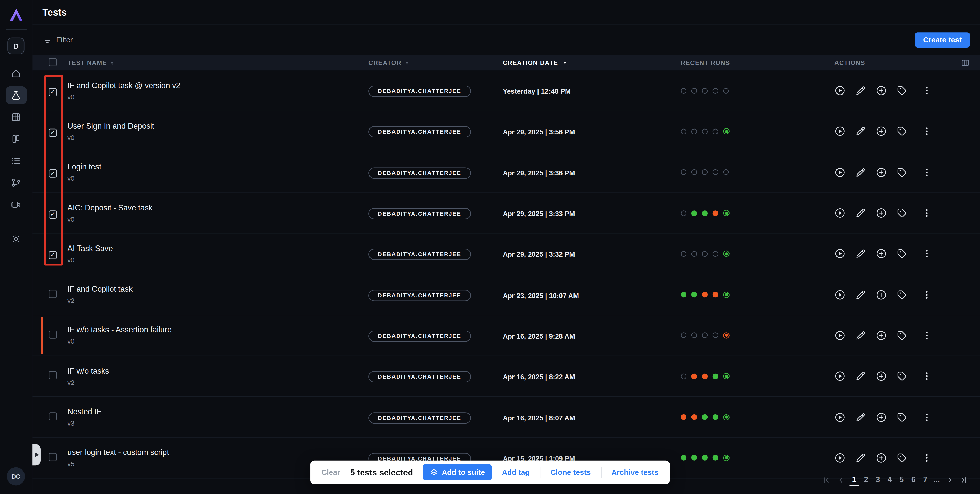 The height and width of the screenshot is (494, 980). Describe the element at coordinates (16, 239) in the screenshot. I see `sidebar-item-settings` at that location.